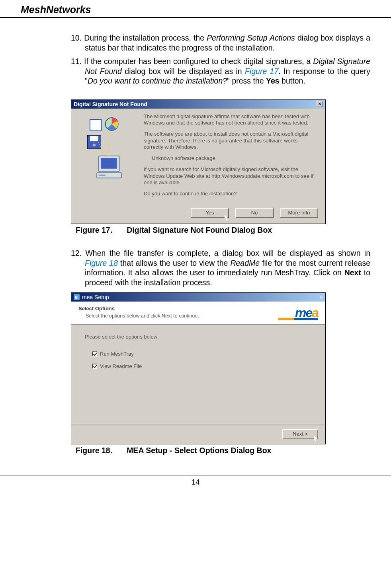  What do you see at coordinates (94, 450) in the screenshot?
I see `figure-number: Figure 18.` at bounding box center [94, 450].